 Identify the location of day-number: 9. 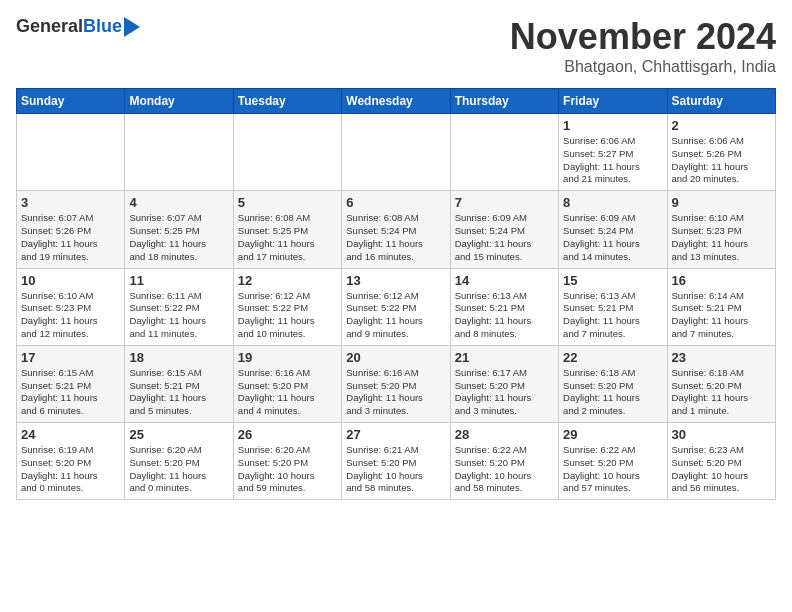
(722, 202).